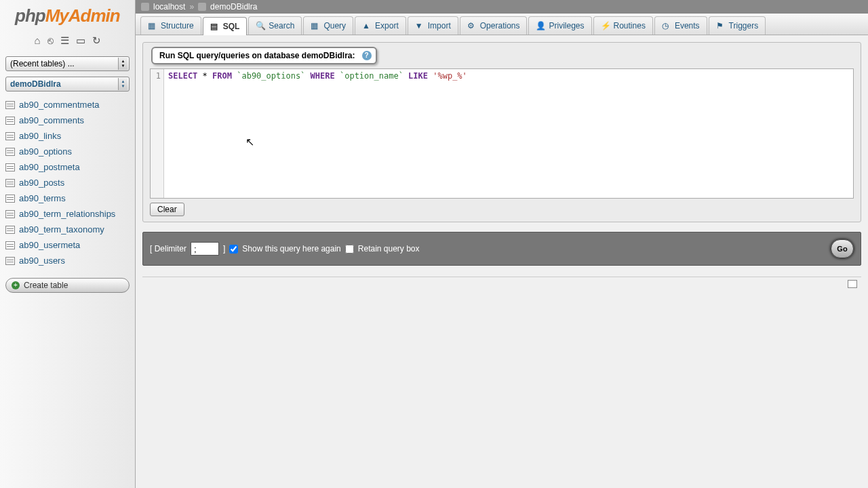 The width and height of the screenshot is (868, 488). What do you see at coordinates (50, 245) in the screenshot?
I see `table-name: ab90_usermeta` at bounding box center [50, 245].